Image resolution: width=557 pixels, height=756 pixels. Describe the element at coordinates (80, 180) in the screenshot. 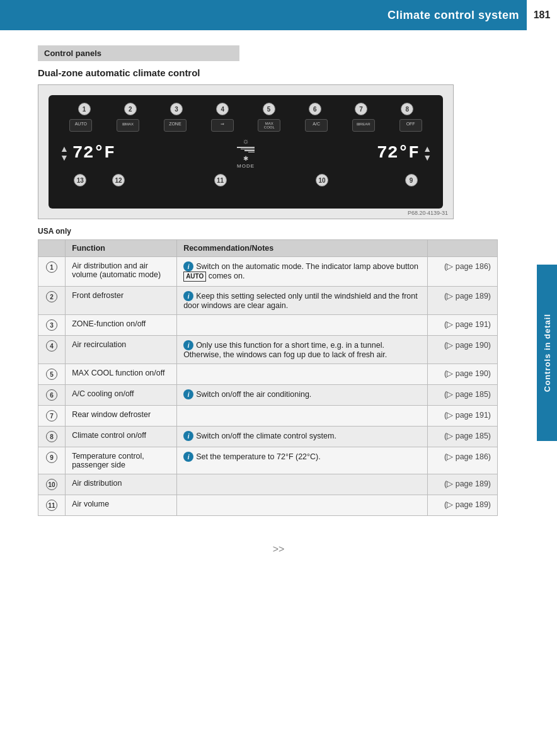

I see `circle-13: 13` at that location.